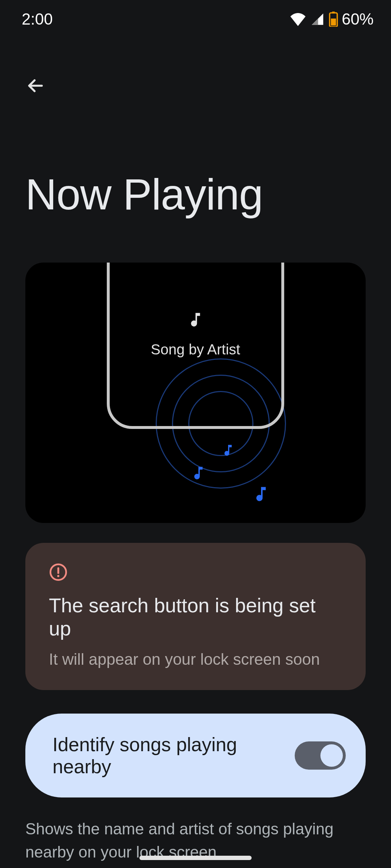 The width and height of the screenshot is (391, 868). Describe the element at coordinates (196, 858) in the screenshot. I see `navigation-handle` at that location.